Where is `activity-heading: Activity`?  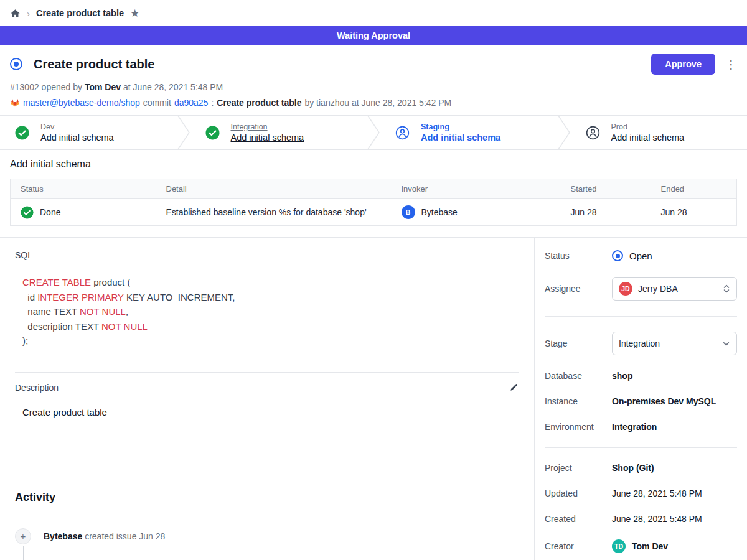 activity-heading: Activity is located at coordinates (267, 498).